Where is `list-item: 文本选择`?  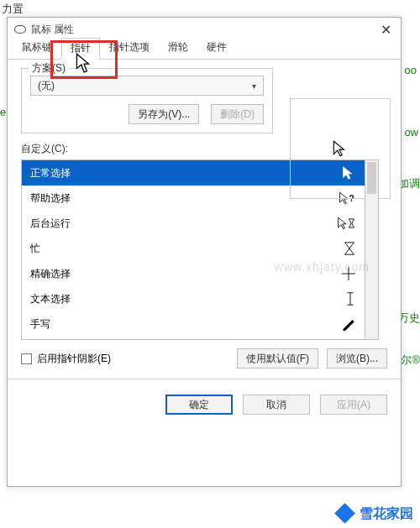 list-item: 文本选择 is located at coordinates (193, 299).